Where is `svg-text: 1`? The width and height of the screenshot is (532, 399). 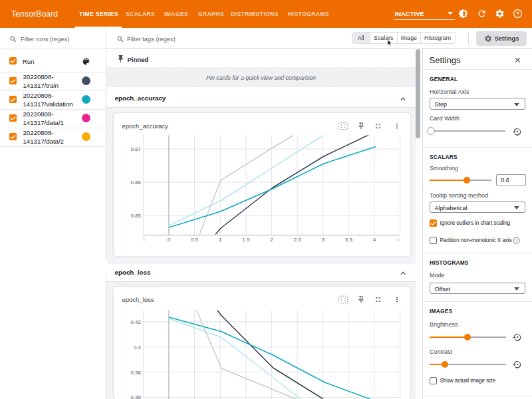 svg-text: 1 is located at coordinates (221, 239).